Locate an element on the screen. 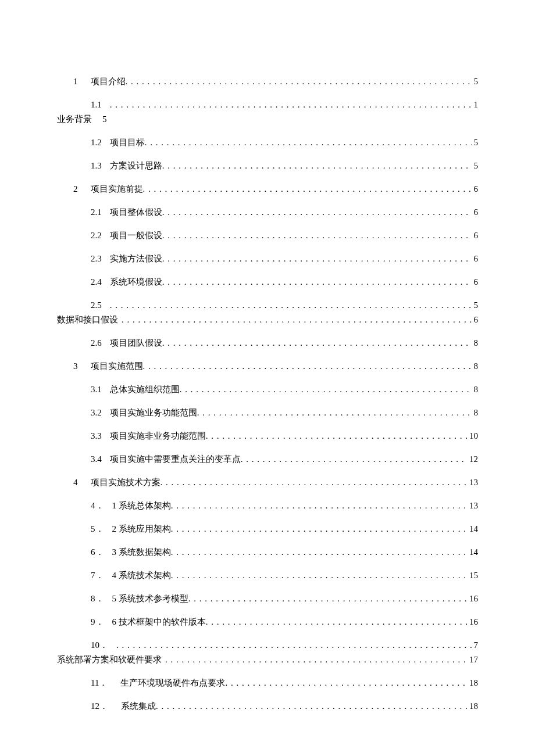  toc-title: 项目实施非业务功能范围 is located at coordinates (158, 436).